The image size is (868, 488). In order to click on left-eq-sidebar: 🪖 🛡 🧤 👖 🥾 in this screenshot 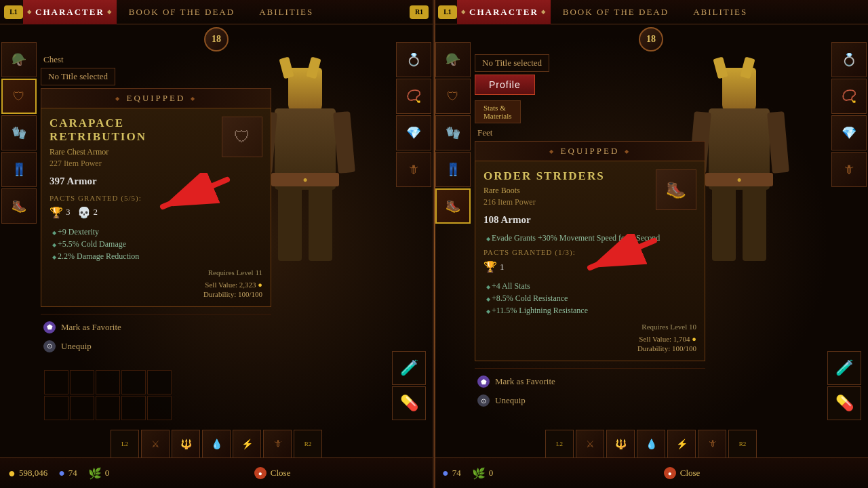, I will do `click(20, 133)`.